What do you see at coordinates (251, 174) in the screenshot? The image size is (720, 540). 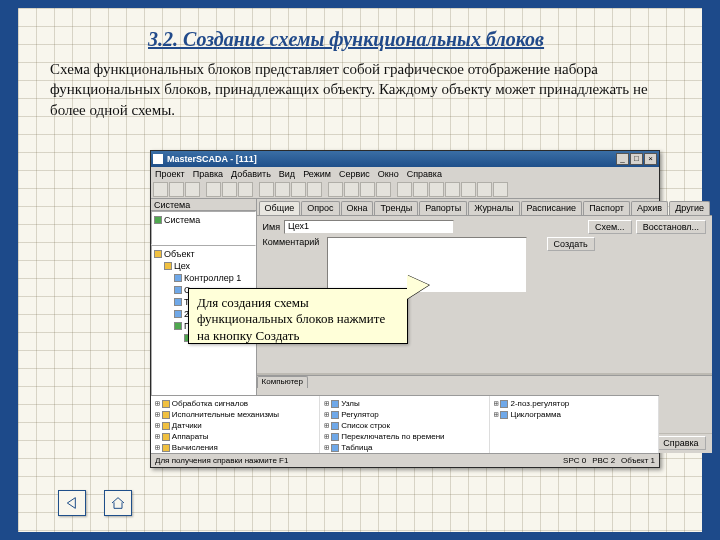 I see `menu-add: Добавить` at bounding box center [251, 174].